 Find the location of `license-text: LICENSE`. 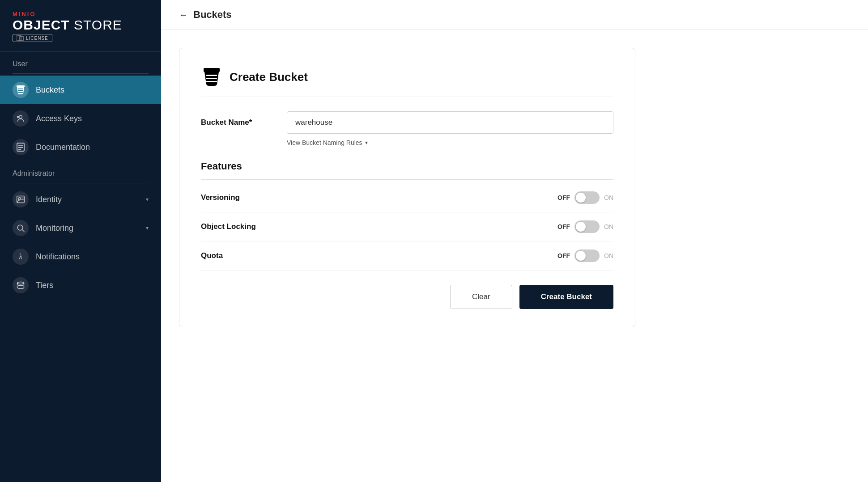

license-text: LICENSE is located at coordinates (37, 38).